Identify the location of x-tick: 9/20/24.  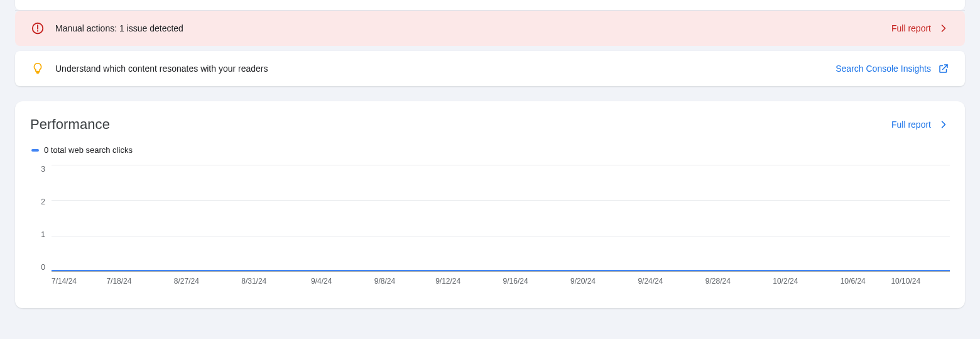
(583, 281).